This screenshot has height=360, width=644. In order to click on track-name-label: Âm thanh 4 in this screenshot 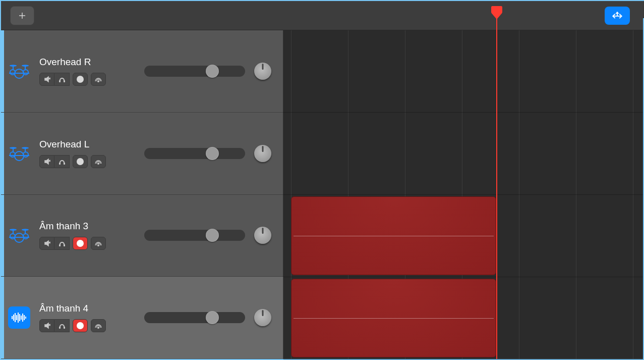, I will do `click(73, 308)`.